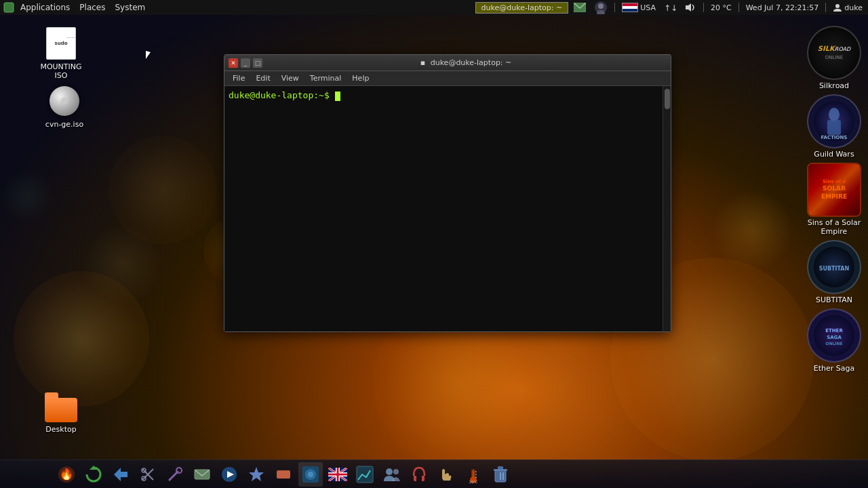 Image resolution: width=868 pixels, height=488 pixels. I want to click on terminal-menu-help: Help, so click(361, 79).